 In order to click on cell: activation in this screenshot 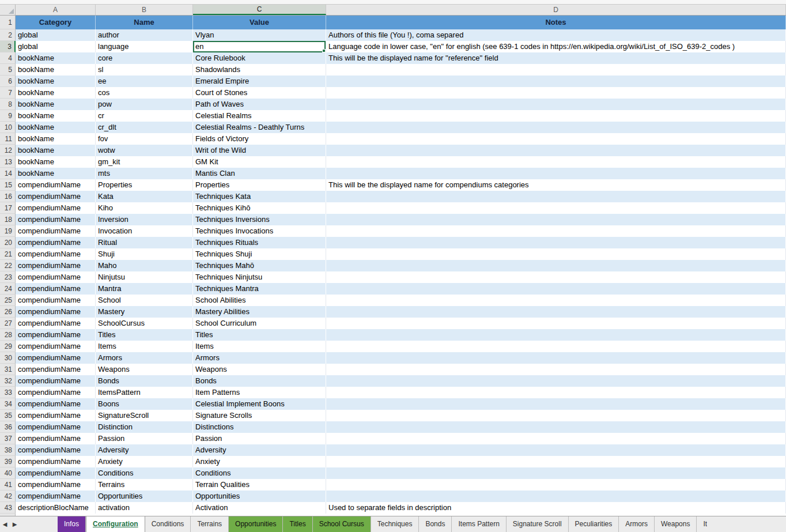, I will do `click(144, 508)`.